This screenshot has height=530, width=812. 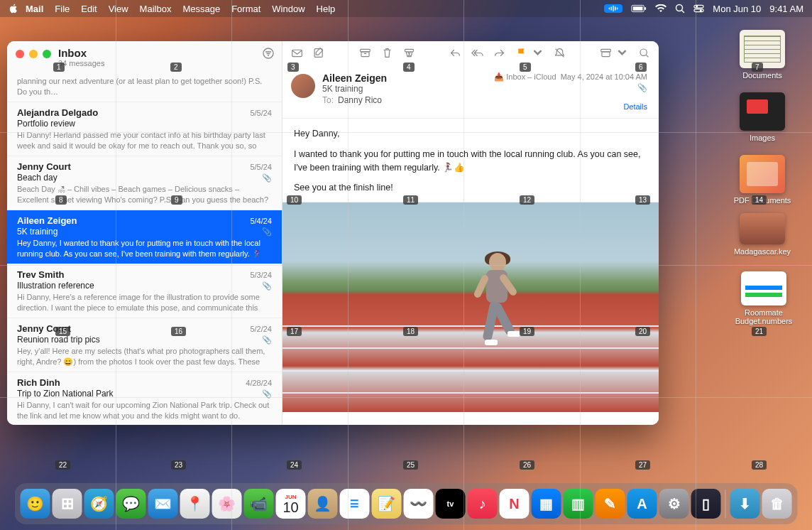 What do you see at coordinates (610, 504) in the screenshot?
I see `dock-pages: ✎` at bounding box center [610, 504].